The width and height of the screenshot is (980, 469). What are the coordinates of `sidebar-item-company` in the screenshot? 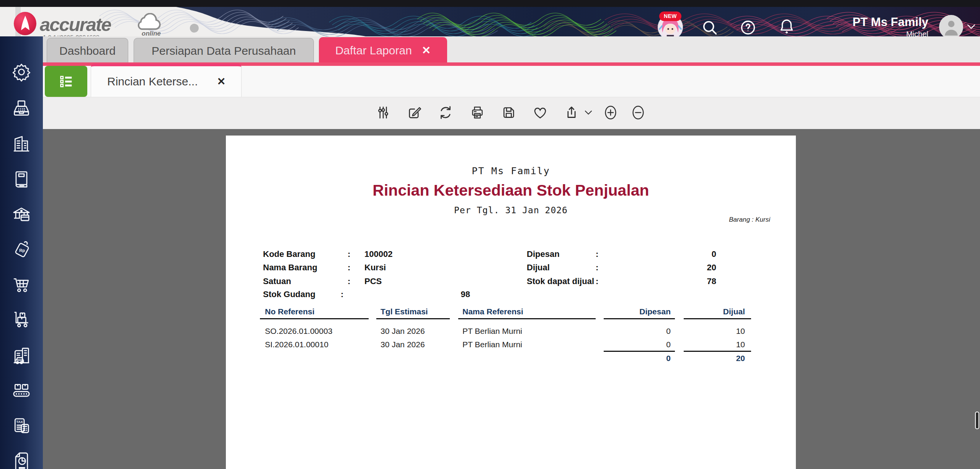 It's located at (21, 144).